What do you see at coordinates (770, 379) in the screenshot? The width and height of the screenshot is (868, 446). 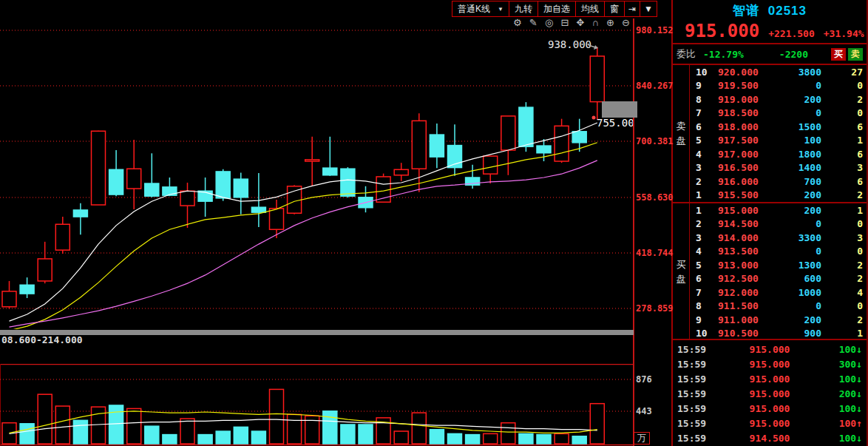 I see `tick-row: 15:59915.000100↓` at bounding box center [770, 379].